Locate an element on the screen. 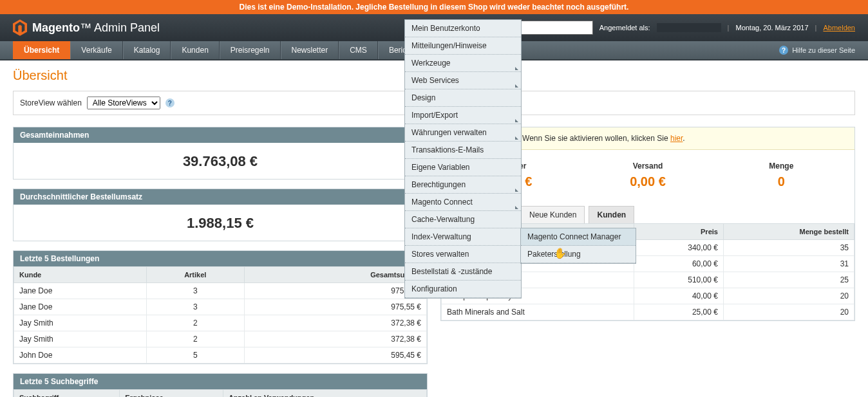 This screenshot has width=868, height=397. magento-connect-submenu: Magento Connect ManagerPaketerstellung is located at coordinates (578, 246).